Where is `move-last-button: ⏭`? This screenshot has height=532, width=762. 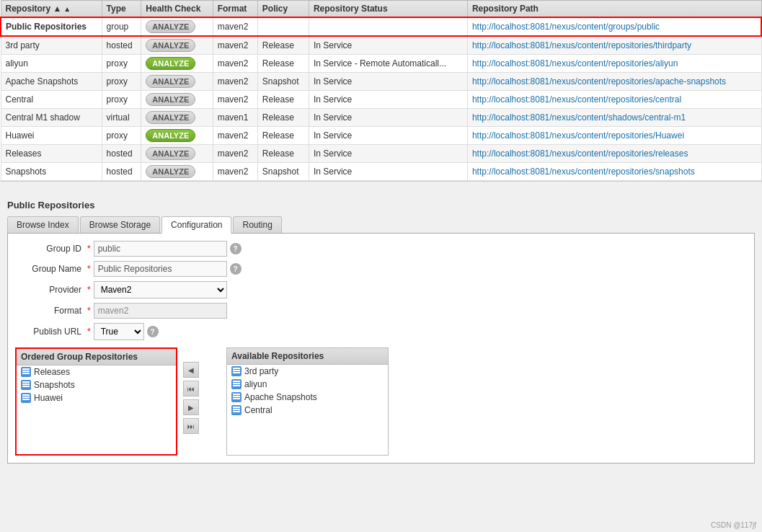
move-last-button: ⏭ is located at coordinates (191, 426).